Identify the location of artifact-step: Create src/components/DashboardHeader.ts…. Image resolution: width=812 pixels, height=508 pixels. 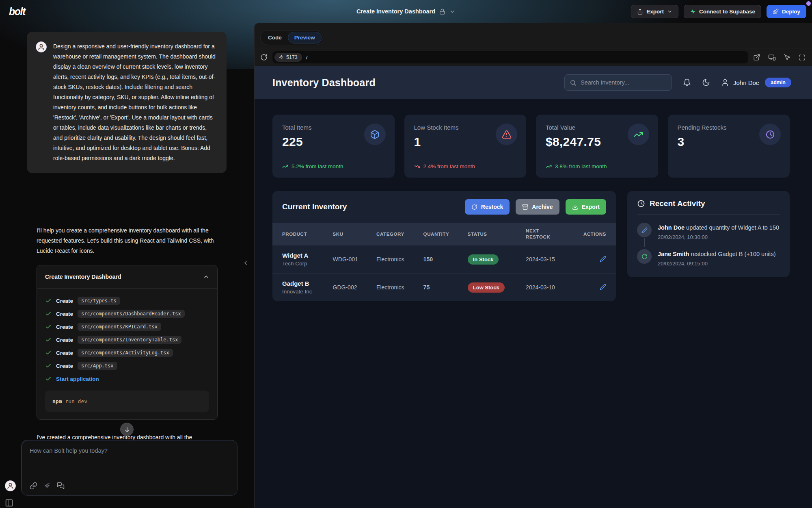
(127, 314).